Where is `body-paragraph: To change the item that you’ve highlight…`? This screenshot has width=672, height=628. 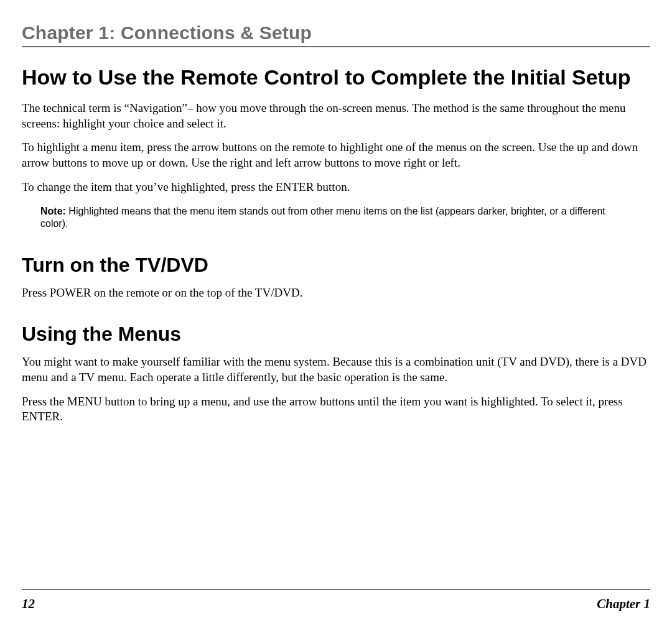
body-paragraph: To change the item that you’ve highlight… is located at coordinates (336, 188).